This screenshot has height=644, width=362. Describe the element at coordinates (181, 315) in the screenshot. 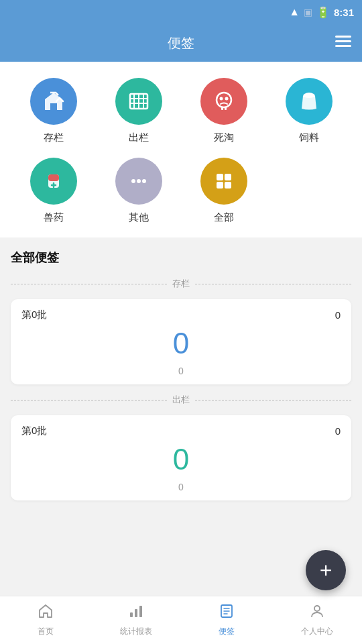

I see `card-header-cunlan-0: 第0批 0` at that location.